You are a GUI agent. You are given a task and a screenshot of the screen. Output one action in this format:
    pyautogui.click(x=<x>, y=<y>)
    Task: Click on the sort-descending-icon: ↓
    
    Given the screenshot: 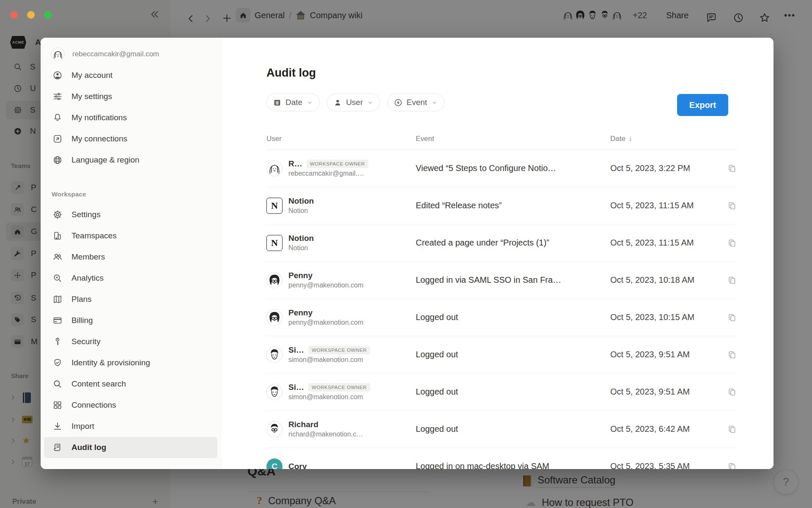 What is the action you would take?
    pyautogui.click(x=630, y=139)
    